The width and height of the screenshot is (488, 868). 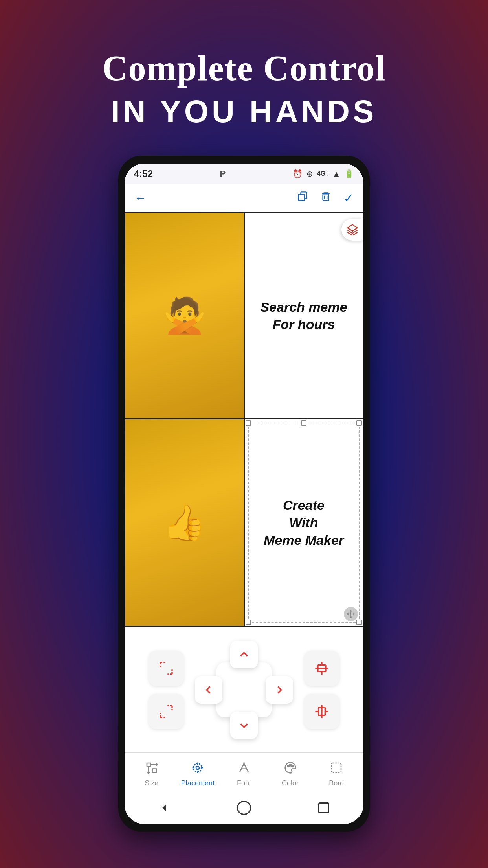 What do you see at coordinates (244, 655) in the screenshot?
I see `dpad-up-button` at bounding box center [244, 655].